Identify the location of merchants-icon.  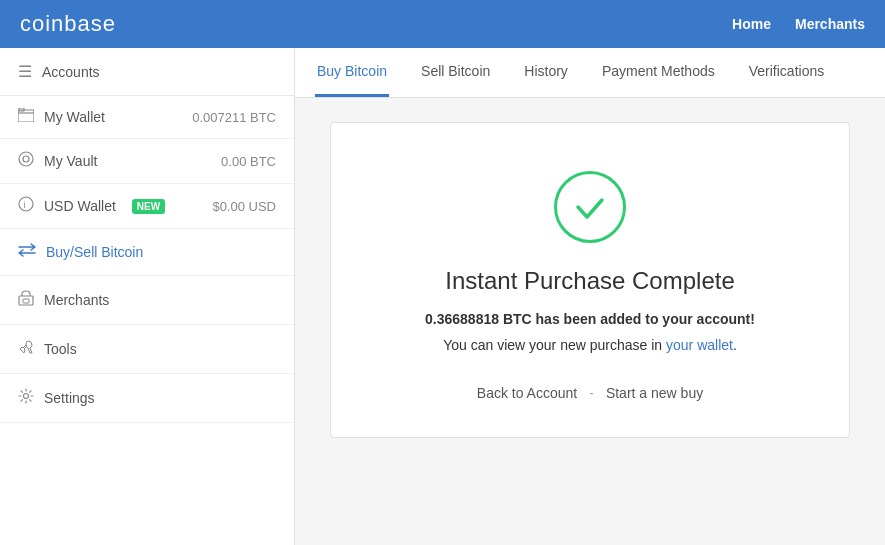
(26, 300).